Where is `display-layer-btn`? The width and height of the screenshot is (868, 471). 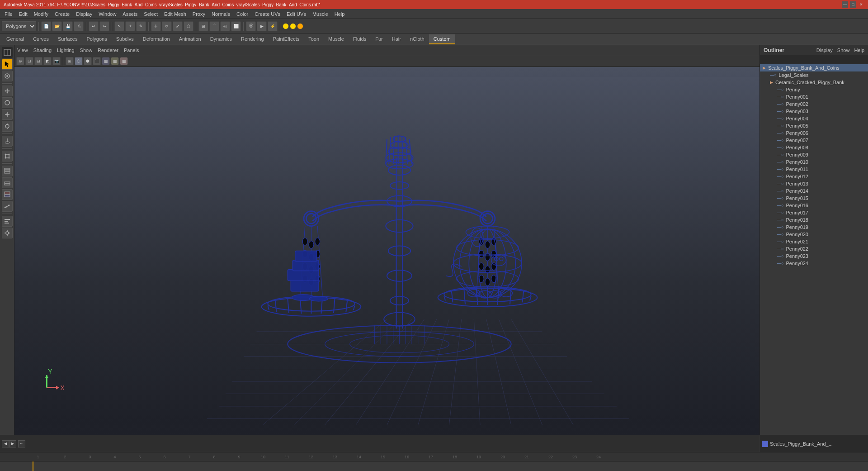 display-layer-btn is located at coordinates (7, 195).